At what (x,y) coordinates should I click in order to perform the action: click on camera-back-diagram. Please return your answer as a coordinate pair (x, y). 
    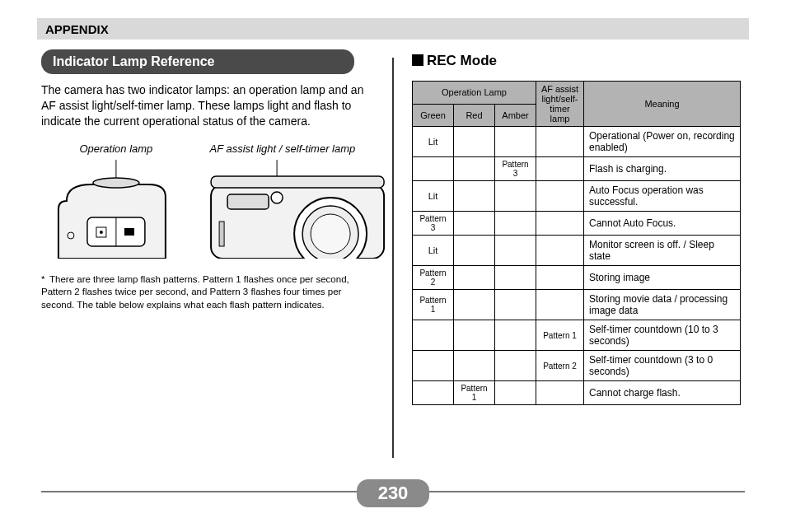
    Looking at the image, I should click on (116, 209).